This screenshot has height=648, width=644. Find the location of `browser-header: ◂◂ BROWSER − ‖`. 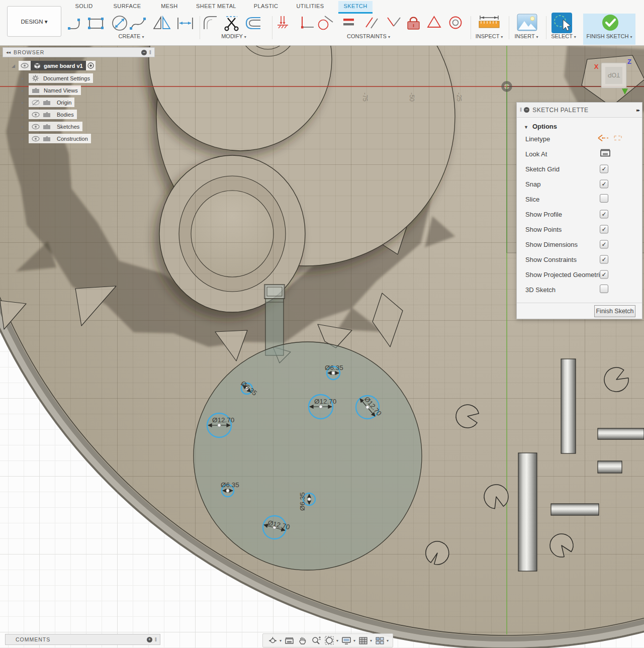

browser-header: ◂◂ BROWSER − ‖ is located at coordinates (78, 52).